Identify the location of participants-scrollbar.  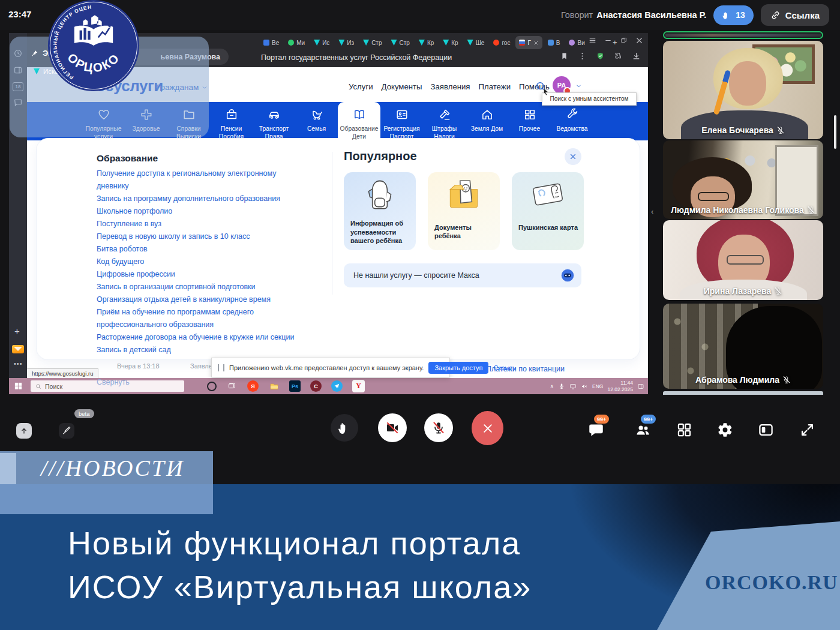
(835, 132).